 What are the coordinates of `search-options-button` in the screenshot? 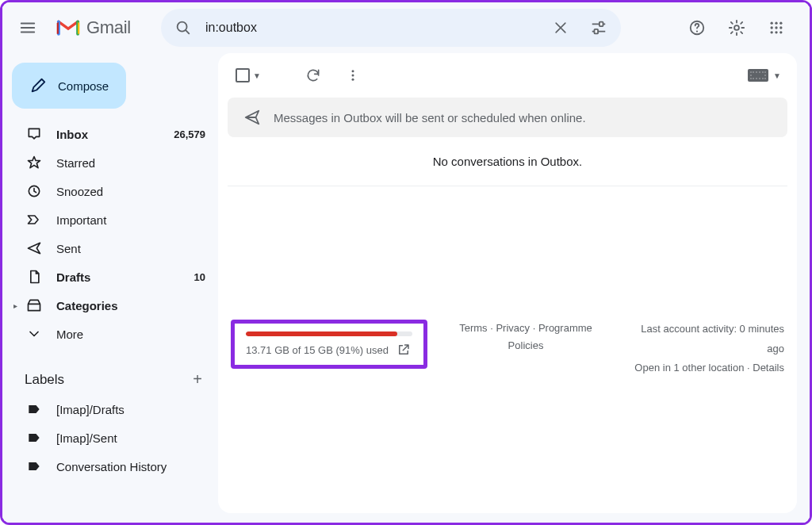 It's located at (599, 28).